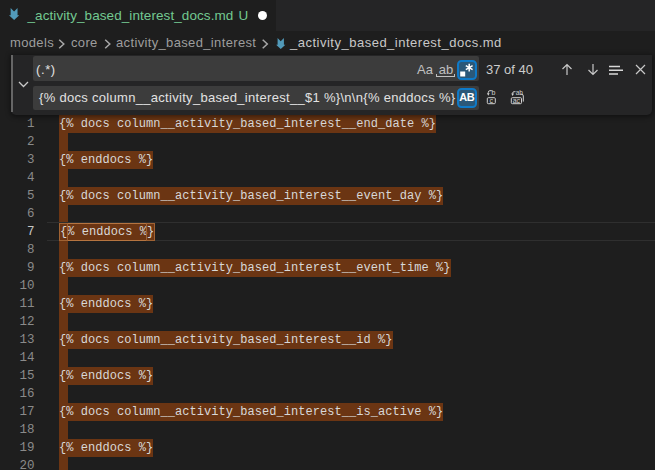 The width and height of the screenshot is (655, 470). I want to click on svg-text: b, so click(494, 92).